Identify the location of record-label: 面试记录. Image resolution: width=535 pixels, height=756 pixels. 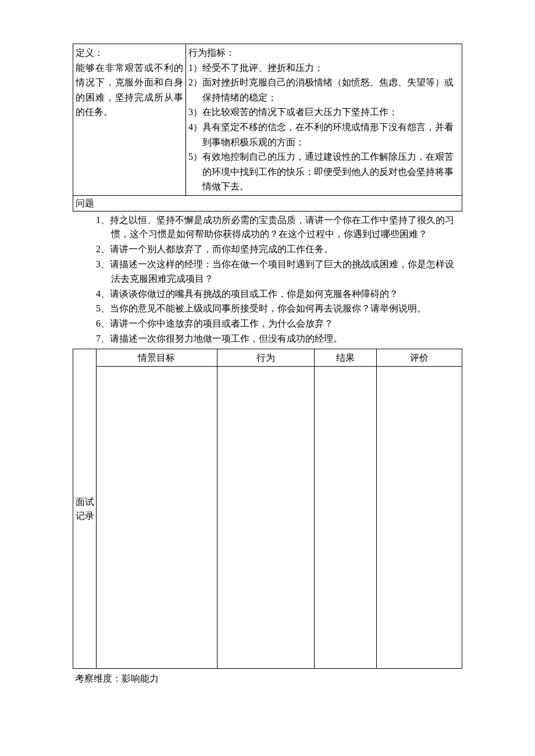
(85, 509).